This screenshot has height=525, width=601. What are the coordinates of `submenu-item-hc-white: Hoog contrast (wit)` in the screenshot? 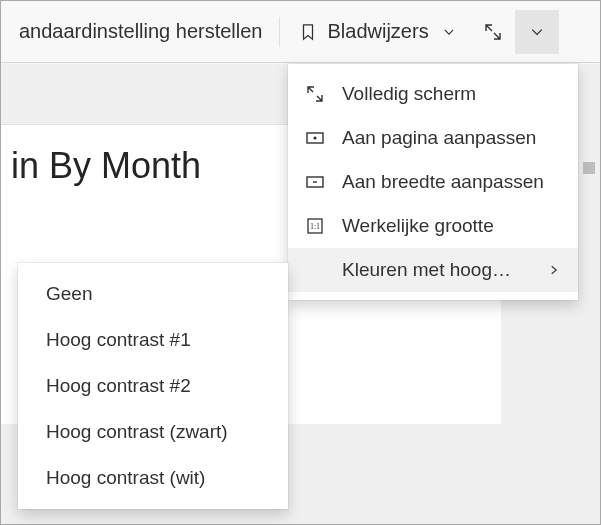 It's located at (153, 478).